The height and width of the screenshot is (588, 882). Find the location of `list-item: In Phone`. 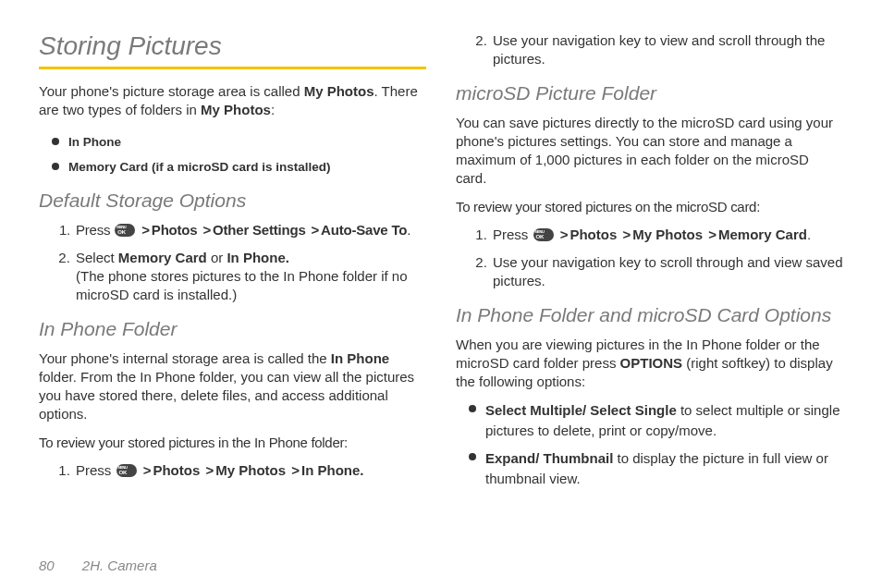

list-item: In Phone is located at coordinates (240, 142).